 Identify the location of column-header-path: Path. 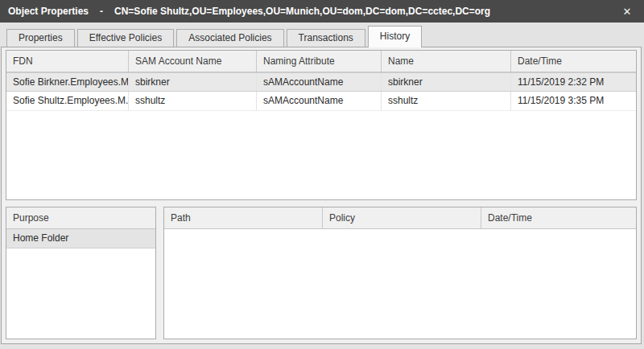
(243, 218).